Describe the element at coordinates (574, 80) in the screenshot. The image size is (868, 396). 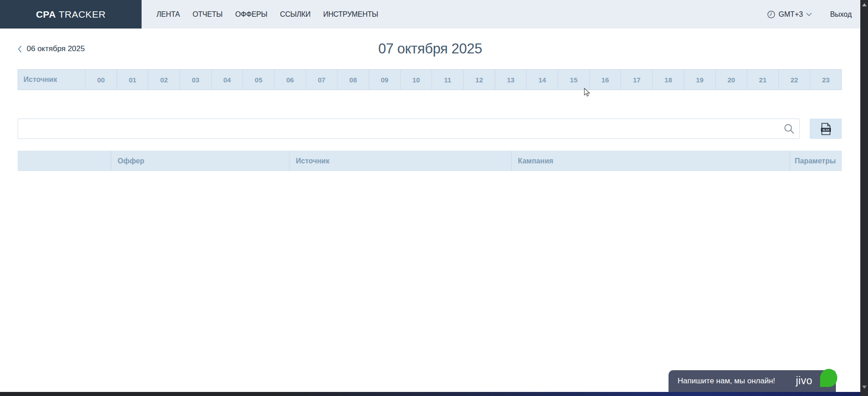
I see `hour-header-cell: 15` at that location.